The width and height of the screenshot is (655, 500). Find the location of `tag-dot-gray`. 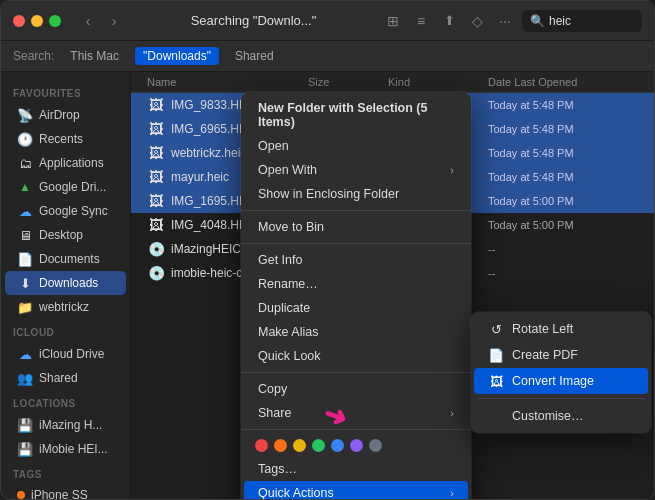

tag-dot-gray is located at coordinates (376, 446).